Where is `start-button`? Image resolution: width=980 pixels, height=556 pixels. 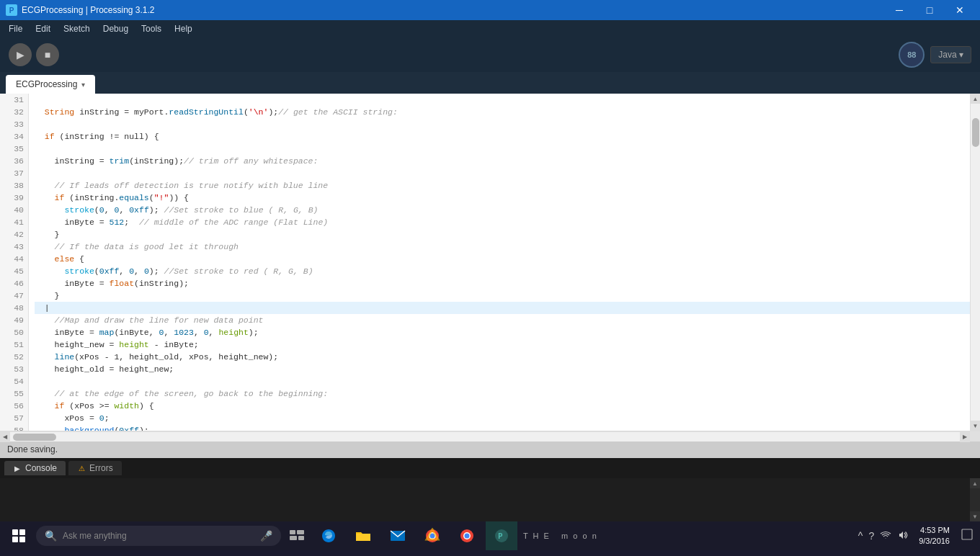
start-button is located at coordinates (19, 536).